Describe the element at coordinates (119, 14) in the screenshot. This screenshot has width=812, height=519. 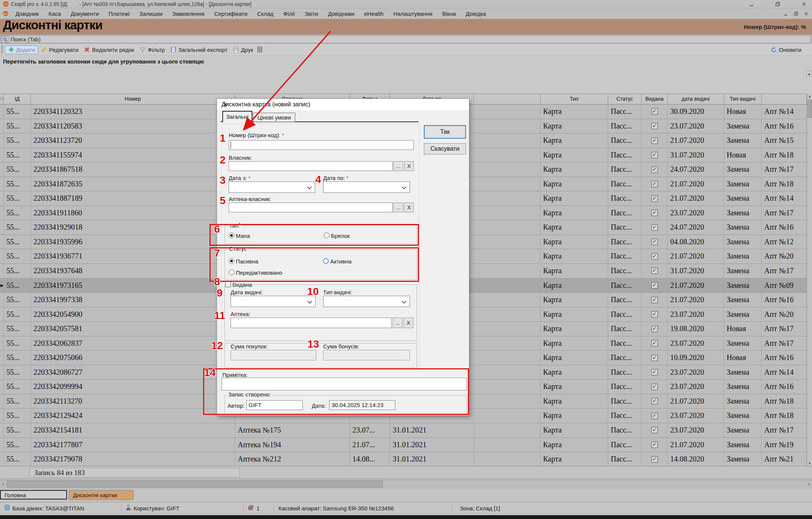
I see `menu-item-3: Платежі` at that location.